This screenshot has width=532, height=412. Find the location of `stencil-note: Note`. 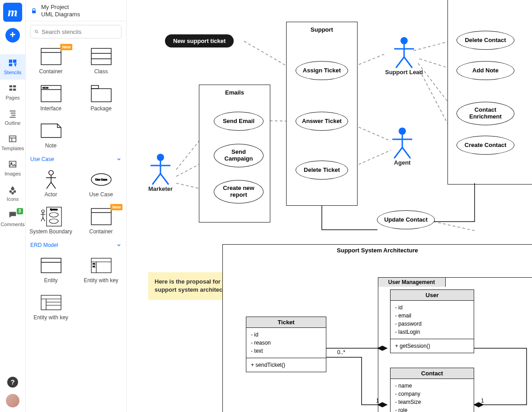

stencil-note: Note is located at coordinates (51, 135).